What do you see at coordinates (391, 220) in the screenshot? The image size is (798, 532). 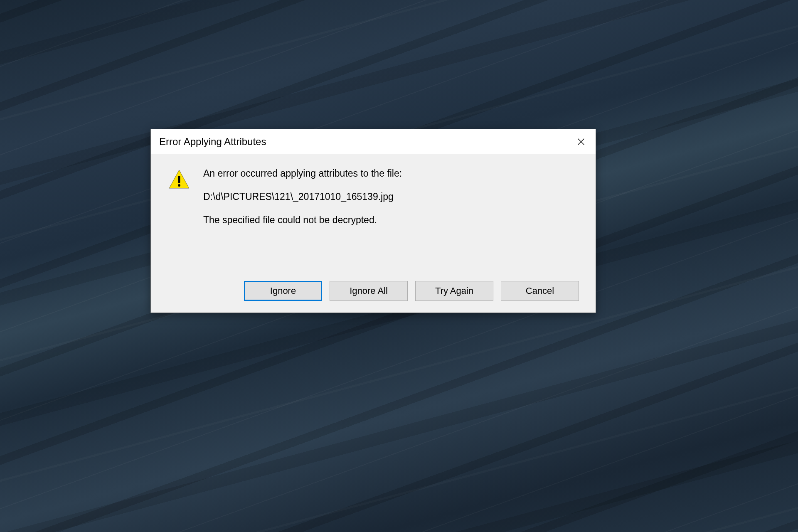 I see `error-detail: The specified file could not be decrypte…` at bounding box center [391, 220].